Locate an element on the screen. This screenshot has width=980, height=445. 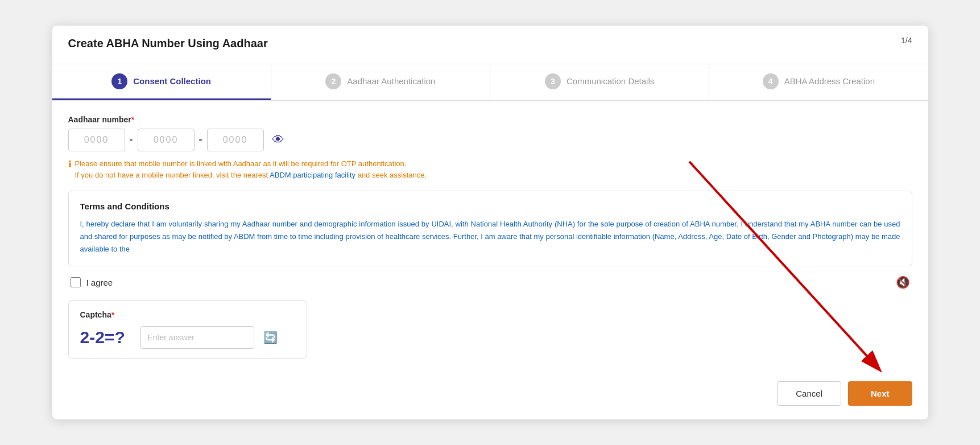
step-2-aadhaar: 2 Aadhaar Authentication is located at coordinates (381, 82).